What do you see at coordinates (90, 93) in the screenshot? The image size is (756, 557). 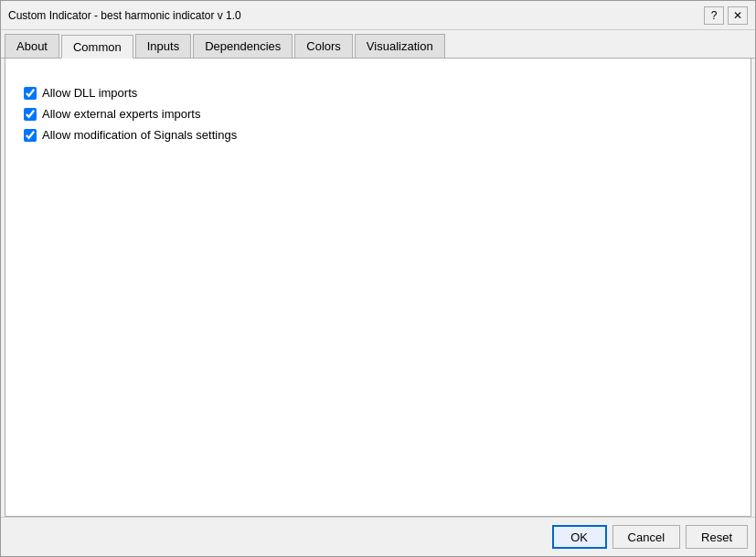 I see `checkbox-allow-dll-label: Allow DLL imports` at bounding box center [90, 93].